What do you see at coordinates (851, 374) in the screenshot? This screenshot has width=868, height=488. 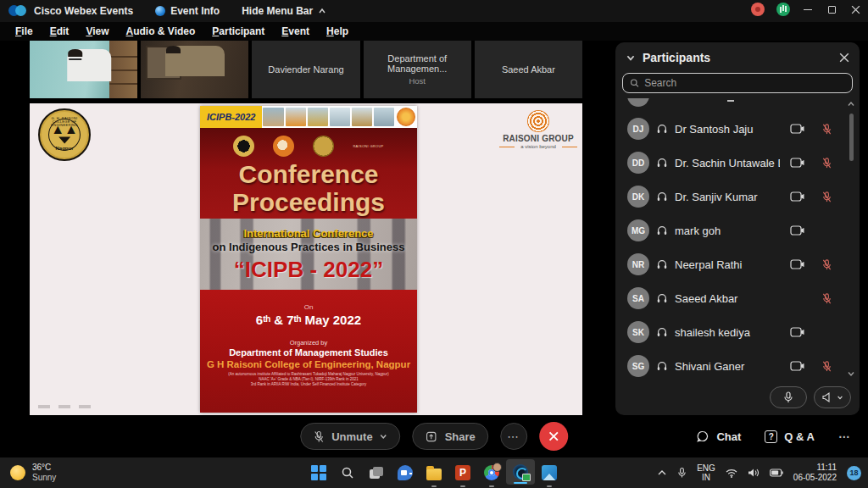 I see `scroll-down-icon` at bounding box center [851, 374].